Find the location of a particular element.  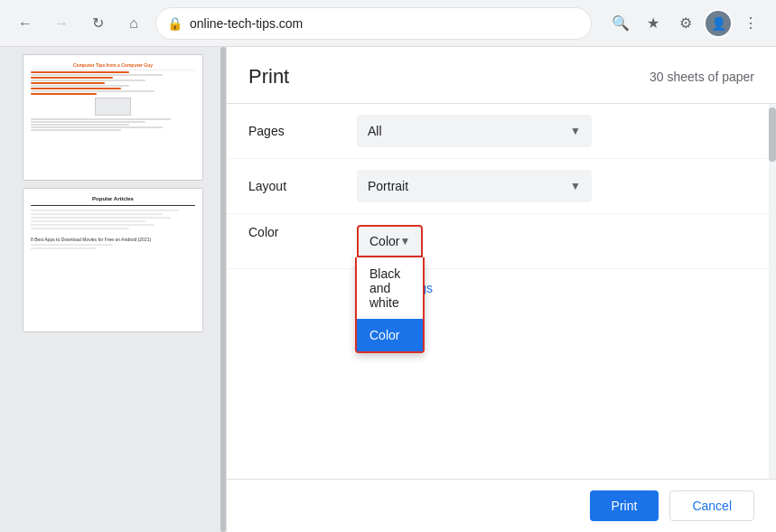

layout-dropdown: Portrait ▼ is located at coordinates (474, 186).